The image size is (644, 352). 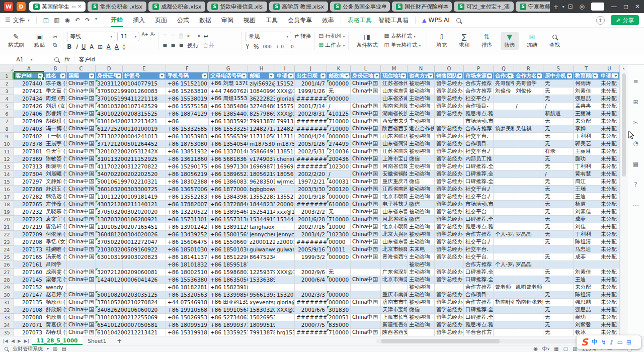 What do you see at coordinates (117, 47) in the screenshot?
I see `font-color-button: A` at bounding box center [117, 47].